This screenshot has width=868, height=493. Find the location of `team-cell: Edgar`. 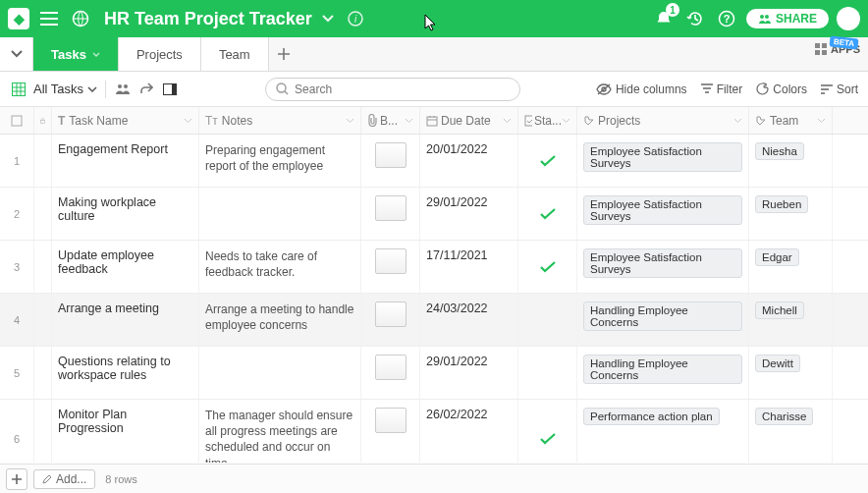

team-cell: Edgar is located at coordinates (791, 267).